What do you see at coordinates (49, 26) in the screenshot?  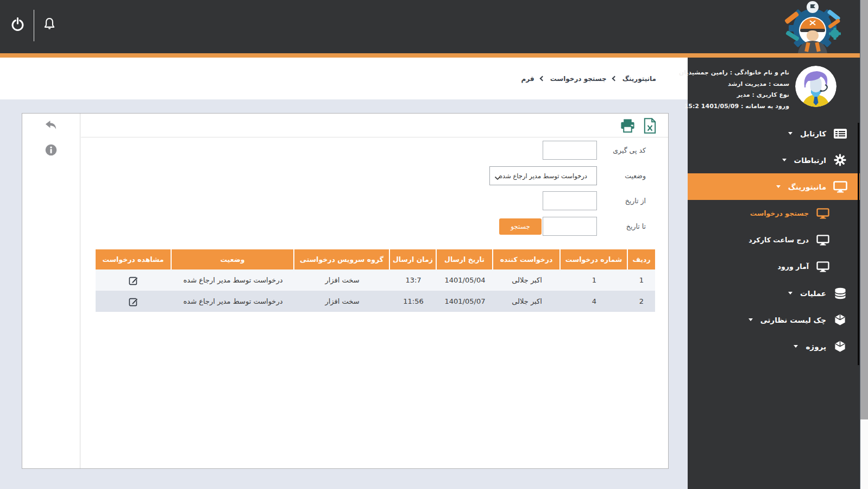 I see `notifications-button` at bounding box center [49, 26].